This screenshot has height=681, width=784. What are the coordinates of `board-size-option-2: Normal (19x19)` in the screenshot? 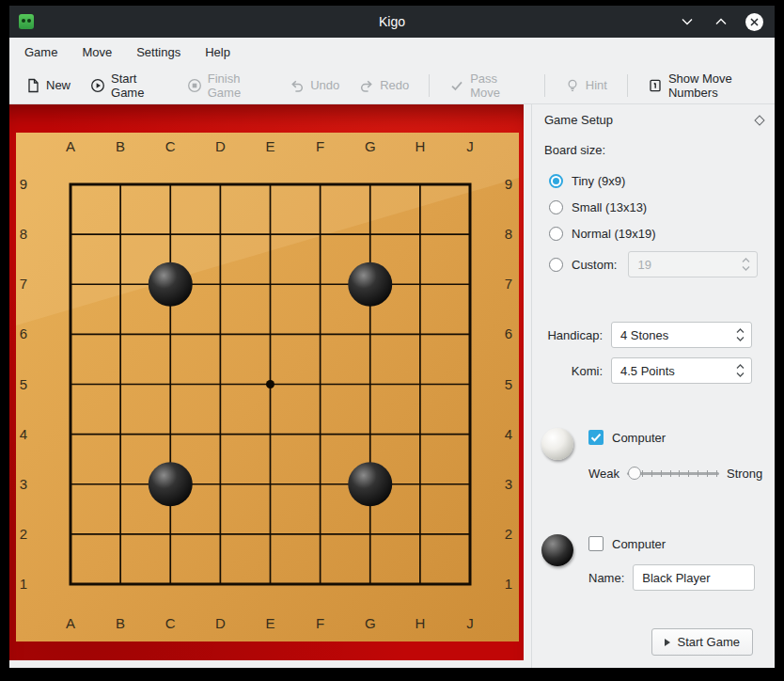 It's located at (662, 233).